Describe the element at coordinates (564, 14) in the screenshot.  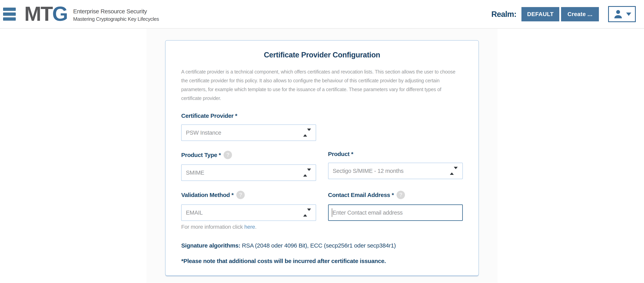
I see `header-right-group: Realm: DEFAULT Create ...` at that location.